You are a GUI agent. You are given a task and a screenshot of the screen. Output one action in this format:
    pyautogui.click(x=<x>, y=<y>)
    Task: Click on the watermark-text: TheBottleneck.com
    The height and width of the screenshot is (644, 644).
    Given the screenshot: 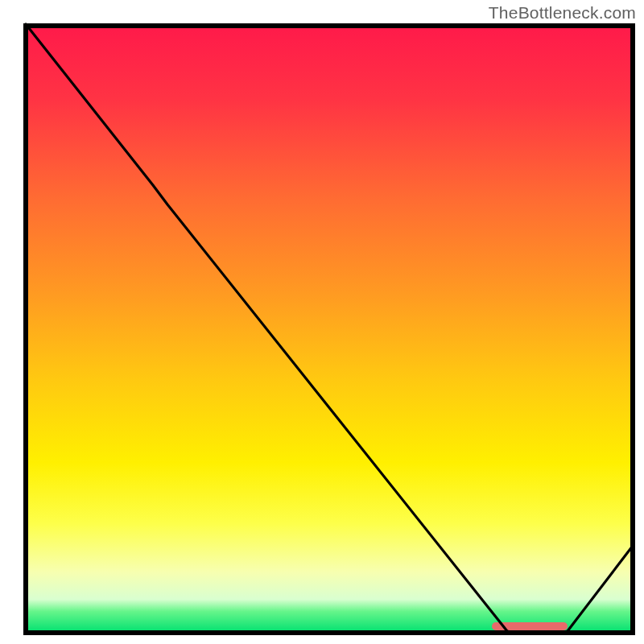 What is the action you would take?
    pyautogui.click(x=562, y=13)
    